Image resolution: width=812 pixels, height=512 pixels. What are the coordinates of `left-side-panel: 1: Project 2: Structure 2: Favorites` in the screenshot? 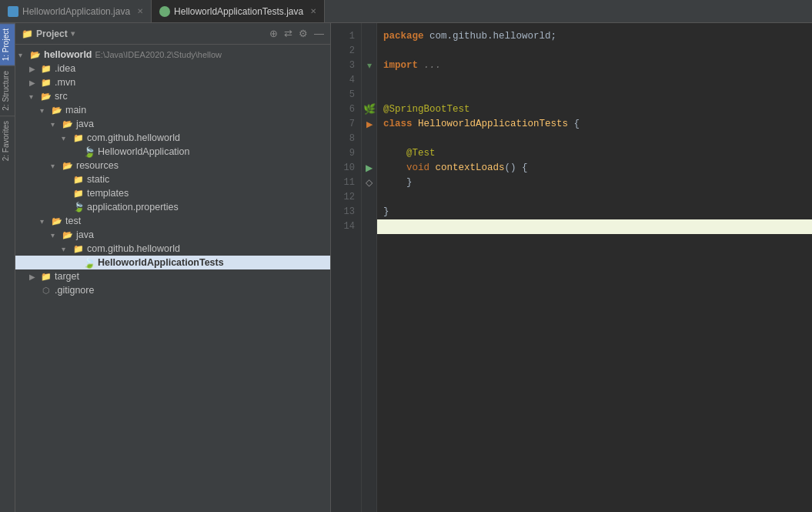 It's located at (8, 268).